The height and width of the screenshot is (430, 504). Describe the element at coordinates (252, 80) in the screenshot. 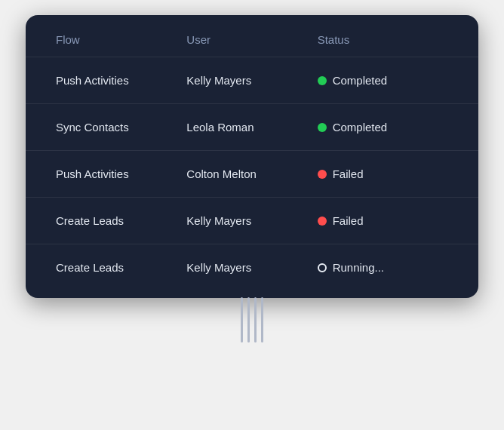

I see `cell-user-0: Kelly Mayers` at that location.